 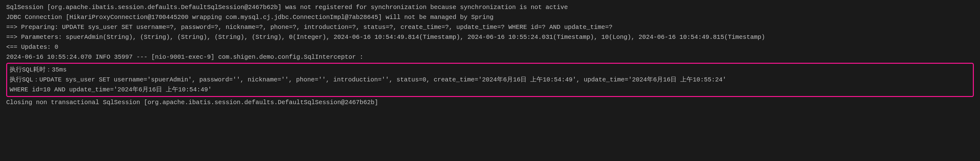 I want to click on log-line-sql-statement-1: 执行SQL：UPDATE sys_user SET username='spue…, so click(x=490, y=80).